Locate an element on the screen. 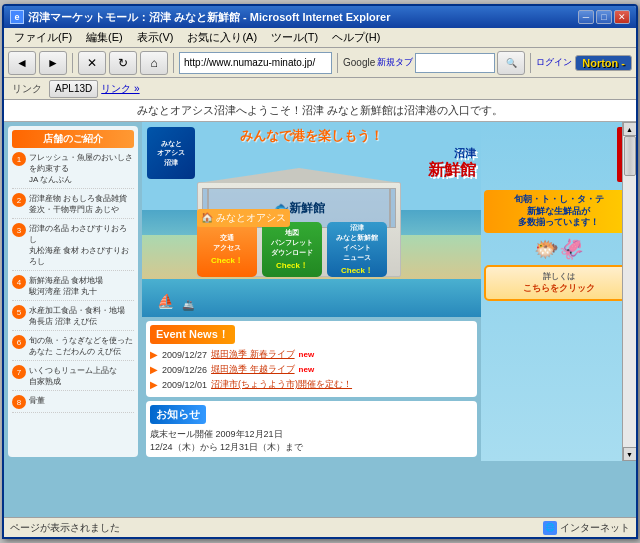  status-bar: ページが表示されました 🌐 インターネット is located at coordinates (320, 527).